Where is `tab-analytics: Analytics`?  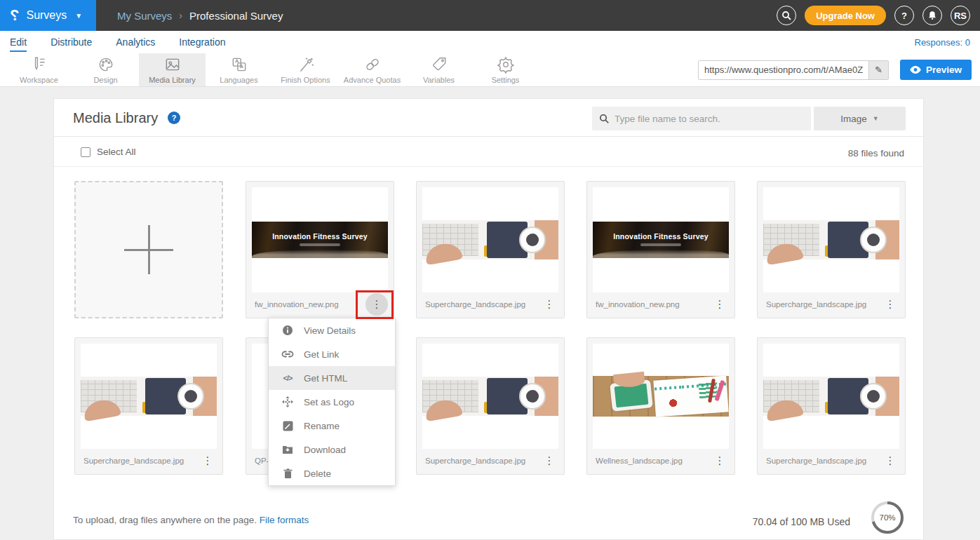
tab-analytics: Analytics is located at coordinates (135, 42).